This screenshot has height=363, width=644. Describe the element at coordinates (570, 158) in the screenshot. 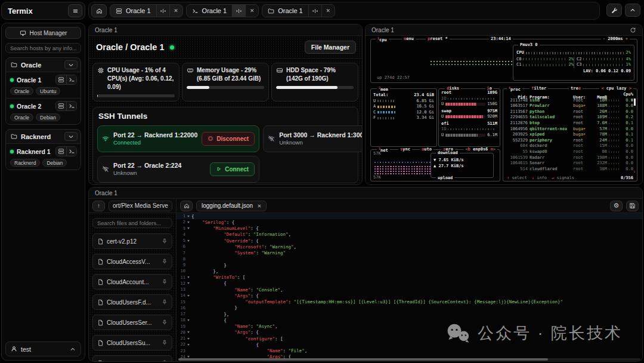

I see `process-row: 1061539Radarrroot190M0.0` at that location.